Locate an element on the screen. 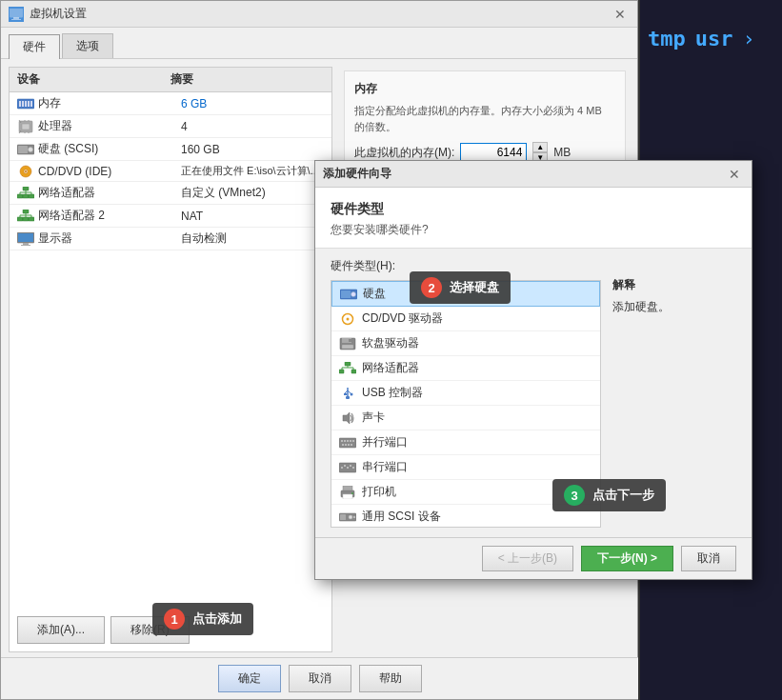 The height and width of the screenshot is (700, 782). device-summary-cpu: 4 is located at coordinates (252, 127).